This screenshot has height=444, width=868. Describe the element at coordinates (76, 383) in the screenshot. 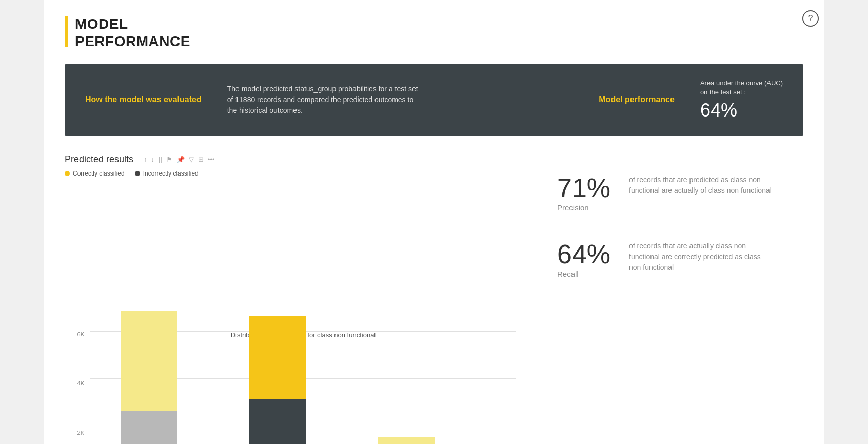

I see `y-label-4k: 4K` at that location.